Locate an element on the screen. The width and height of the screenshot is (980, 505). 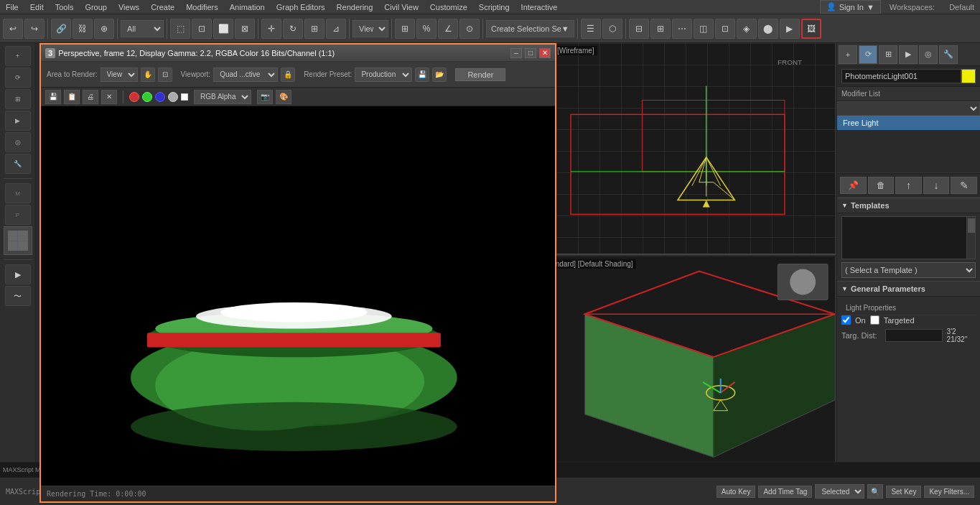
set-key-btn: Set Key is located at coordinates (903, 491).